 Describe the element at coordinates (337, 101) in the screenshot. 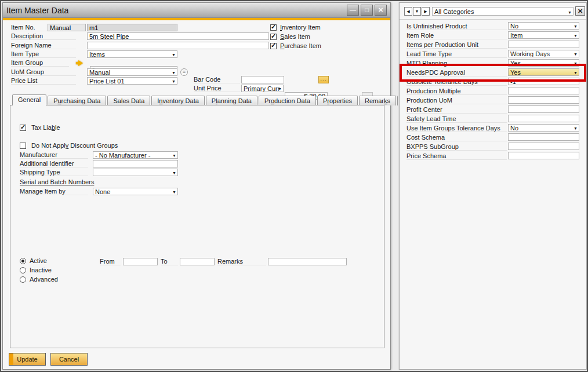

I see `tab-properties: Properties` at that location.